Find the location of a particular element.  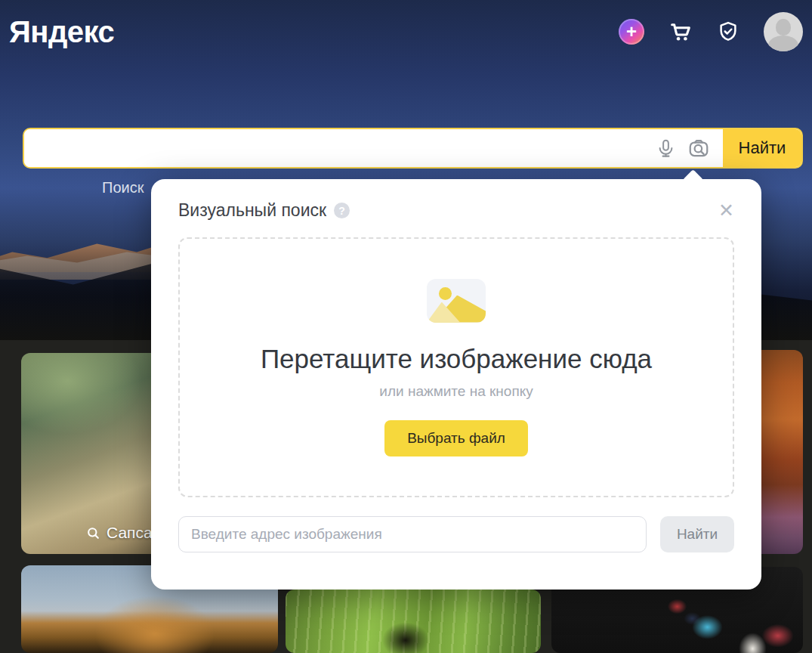

search-icon is located at coordinates (94, 534).